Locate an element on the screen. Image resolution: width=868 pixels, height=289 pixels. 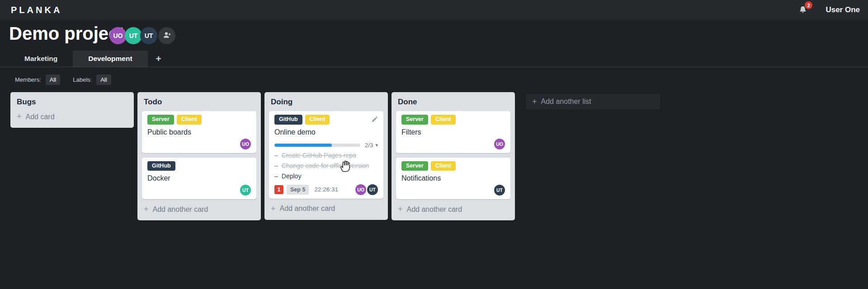
tasks-progress: 2/3▾ is located at coordinates (326, 145).